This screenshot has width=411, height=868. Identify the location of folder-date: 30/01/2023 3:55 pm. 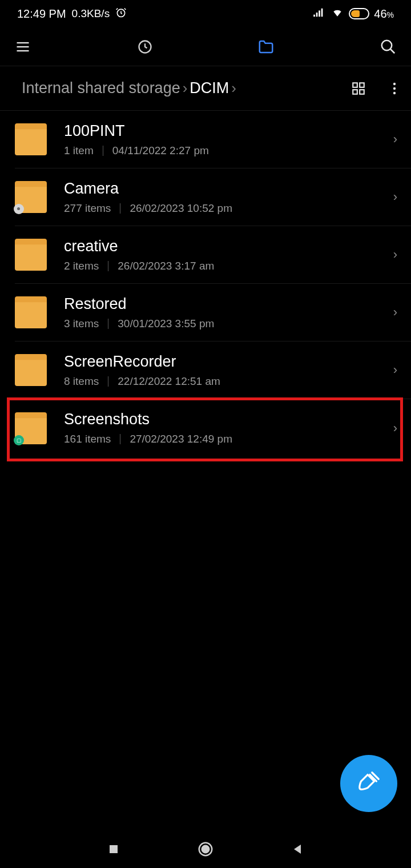
(166, 324).